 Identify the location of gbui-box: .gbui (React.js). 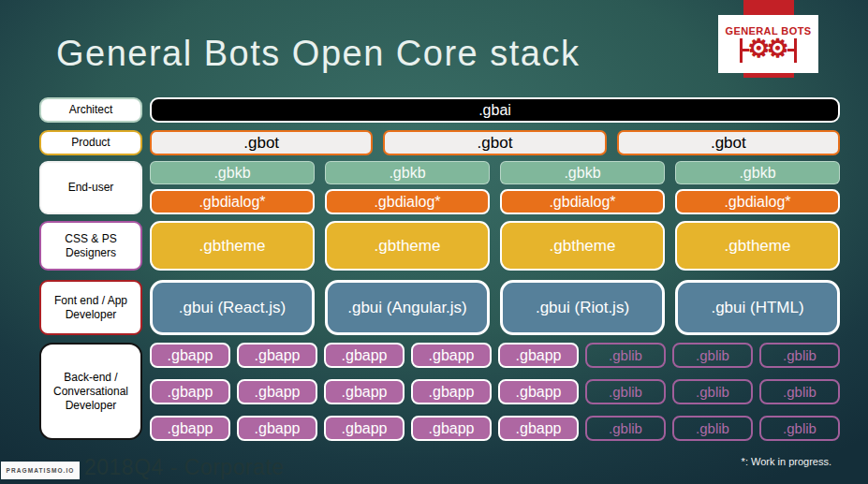
(232, 307).